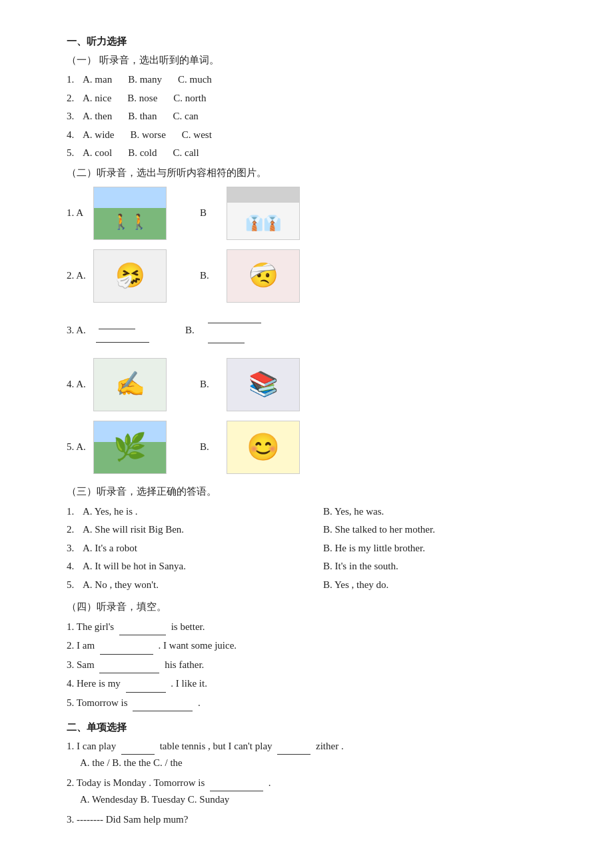 This screenshot has height=868, width=613. Describe the element at coordinates (97, 117) in the screenshot. I see `option-a: A. then` at that location.